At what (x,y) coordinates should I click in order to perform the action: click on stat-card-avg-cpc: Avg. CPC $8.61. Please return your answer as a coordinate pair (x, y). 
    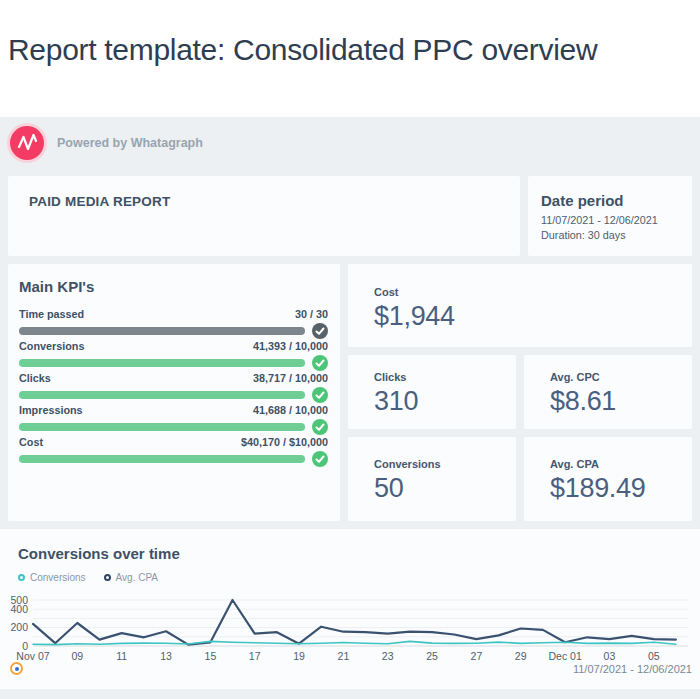
    Looking at the image, I should click on (608, 392).